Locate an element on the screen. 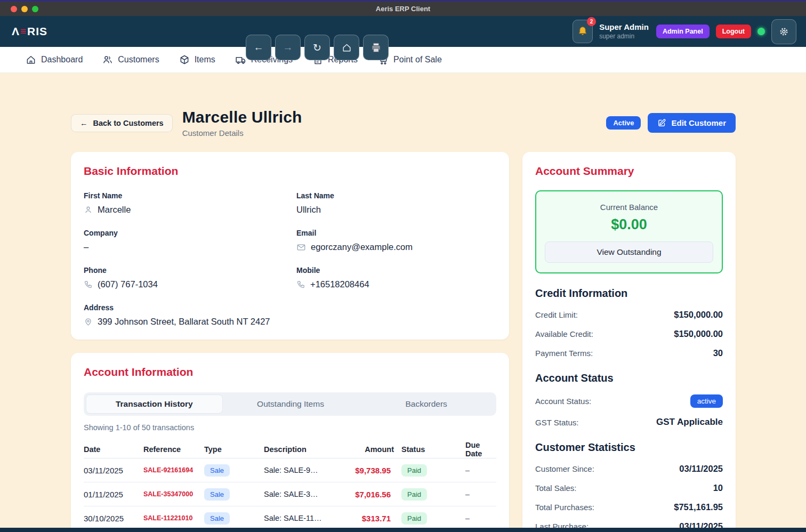  back-to-customers-button: ← Back to Customers is located at coordinates (122, 123).